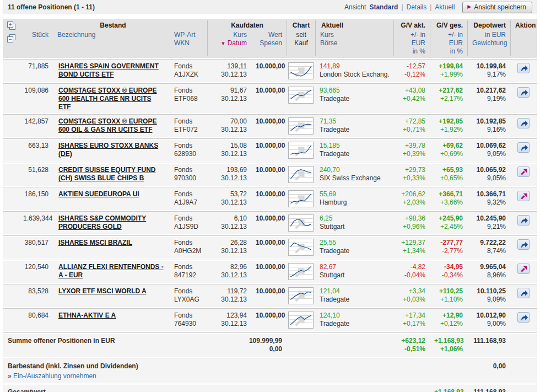  Describe the element at coordinates (107, 126) in the screenshot. I see `position-name-link: COMSTAGE STOXX ® EUROPE 600 OIL & GAS NR…` at that location.